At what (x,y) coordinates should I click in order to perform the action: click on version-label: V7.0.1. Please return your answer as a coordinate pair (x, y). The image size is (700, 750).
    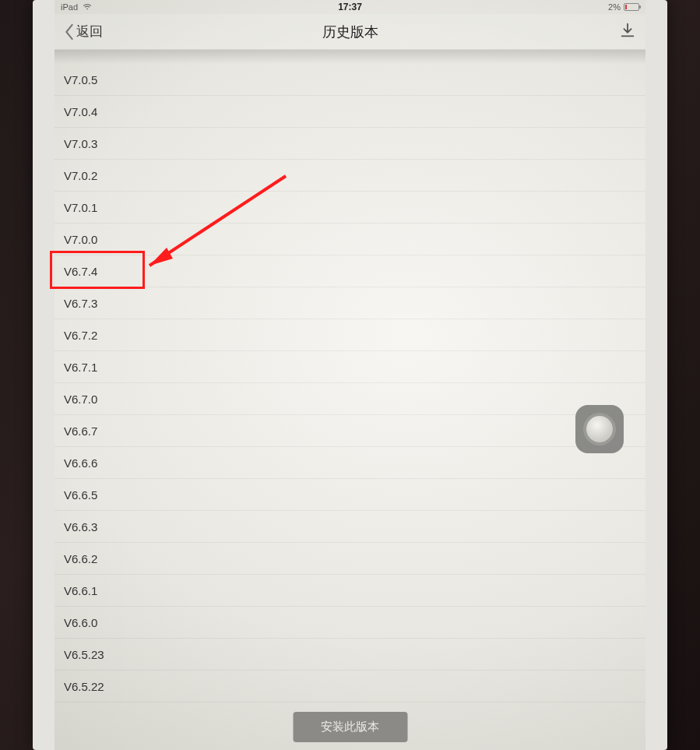
    Looking at the image, I should click on (81, 207).